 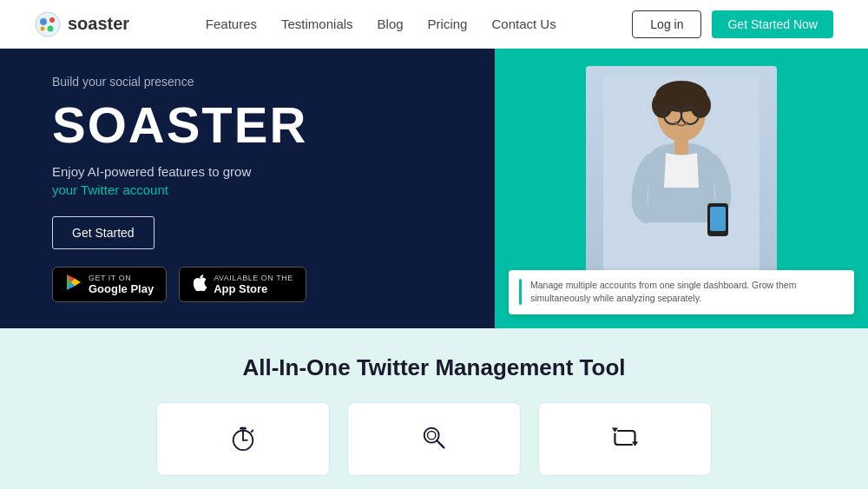 I want to click on search-magnifier-icon, so click(x=434, y=439).